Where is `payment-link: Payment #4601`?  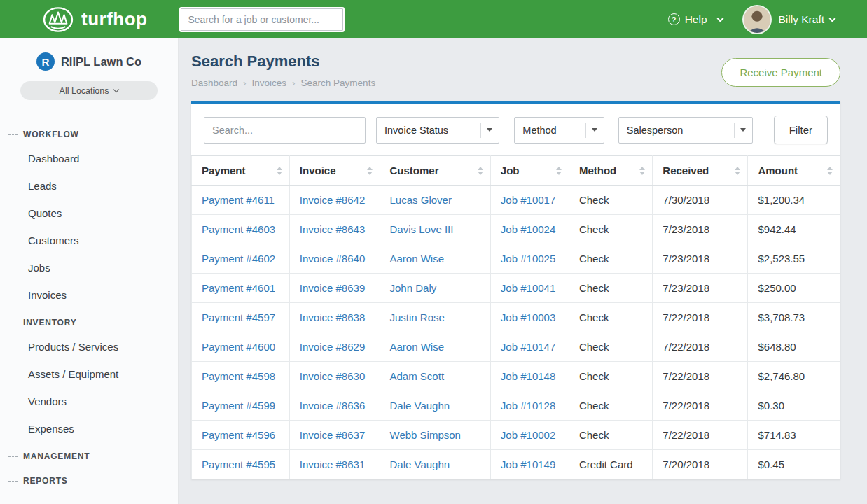 payment-link: Payment #4601 is located at coordinates (238, 288).